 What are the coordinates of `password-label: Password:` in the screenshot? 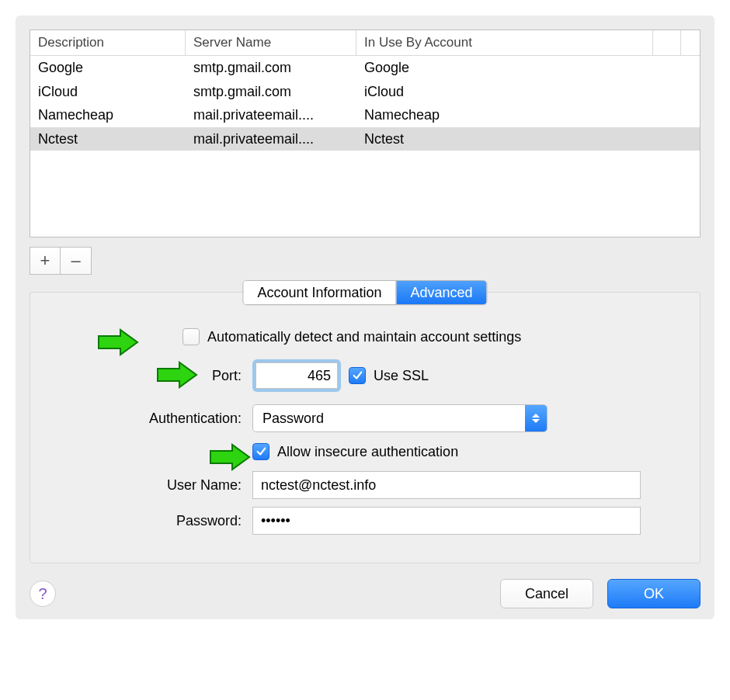 It's located at (151, 522).